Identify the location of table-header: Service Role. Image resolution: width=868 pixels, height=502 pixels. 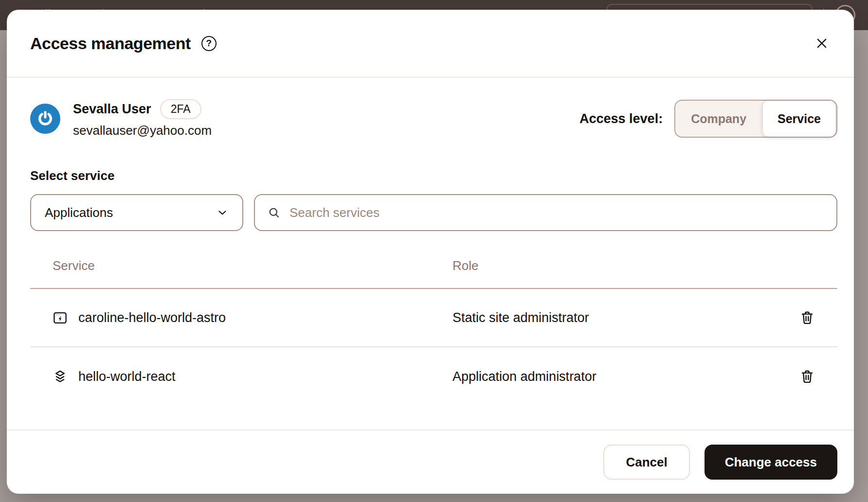
(434, 273).